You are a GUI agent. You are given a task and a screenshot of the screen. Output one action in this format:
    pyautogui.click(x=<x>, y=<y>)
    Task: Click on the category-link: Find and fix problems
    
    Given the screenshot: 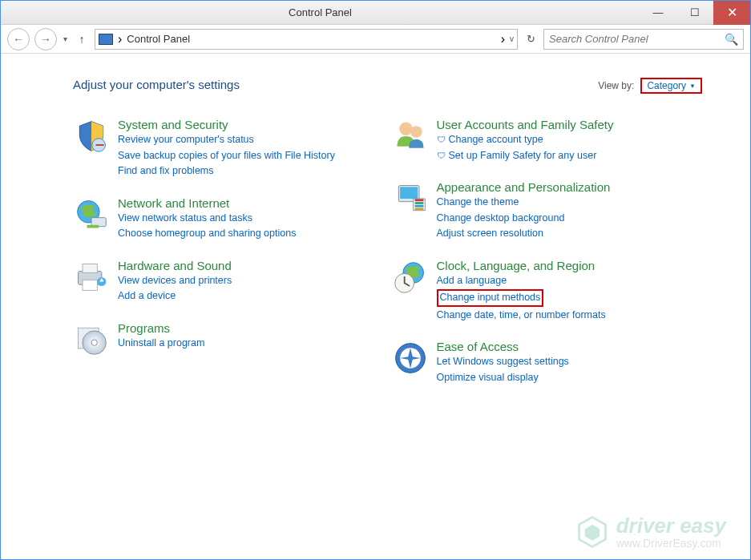 What is the action you would take?
    pyautogui.click(x=226, y=171)
    